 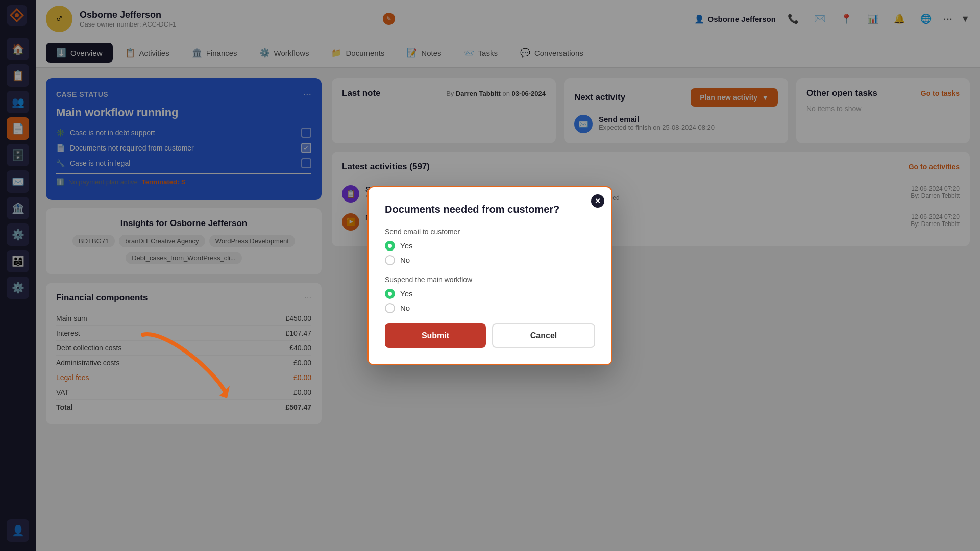 I want to click on send-email-label: Send email to customer, so click(x=490, y=232).